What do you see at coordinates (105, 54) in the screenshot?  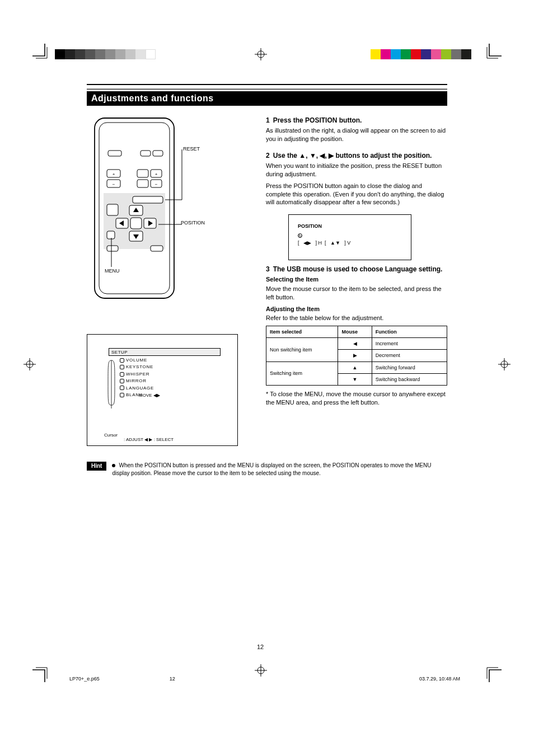 I see `grayscale-wedge` at bounding box center [105, 54].